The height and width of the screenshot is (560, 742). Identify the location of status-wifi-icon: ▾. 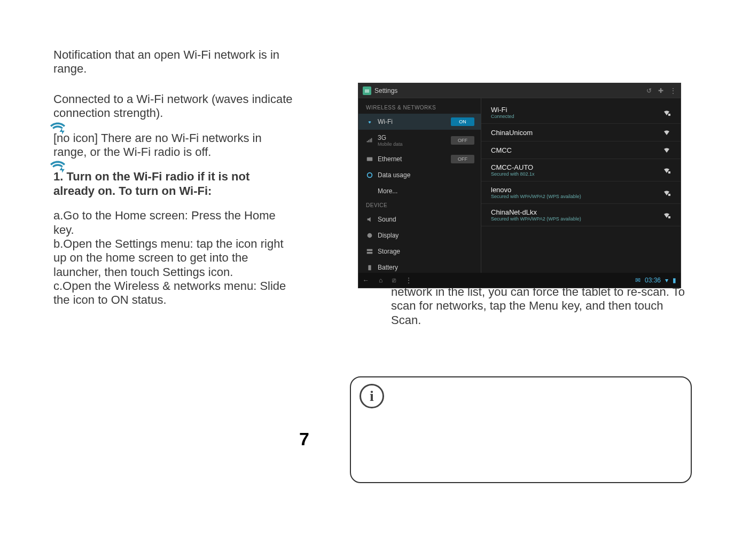
(667, 280).